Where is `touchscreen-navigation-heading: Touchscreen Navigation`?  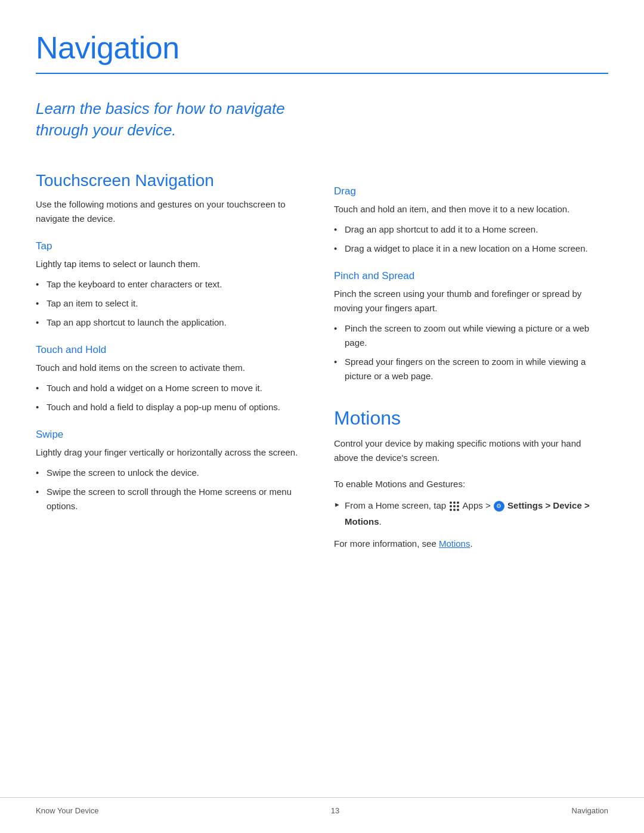
touchscreen-navigation-heading: Touchscreen Navigation is located at coordinates (167, 181).